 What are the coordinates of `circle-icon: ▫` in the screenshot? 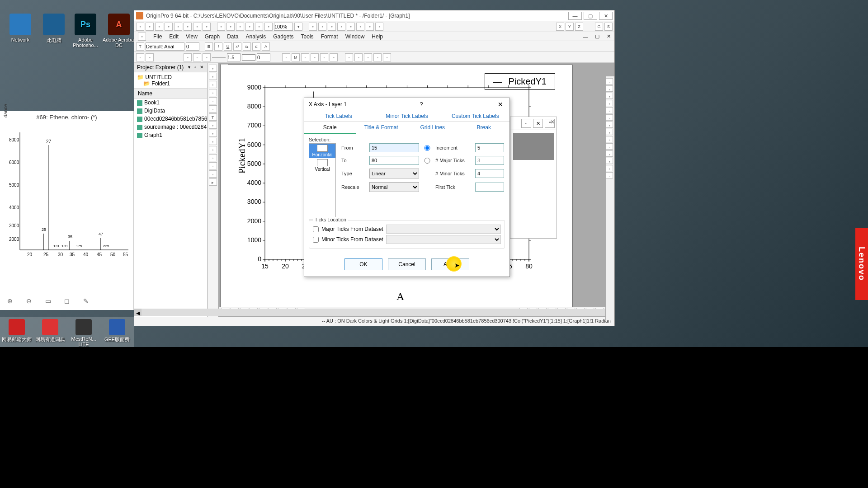 It's located at (213, 150).